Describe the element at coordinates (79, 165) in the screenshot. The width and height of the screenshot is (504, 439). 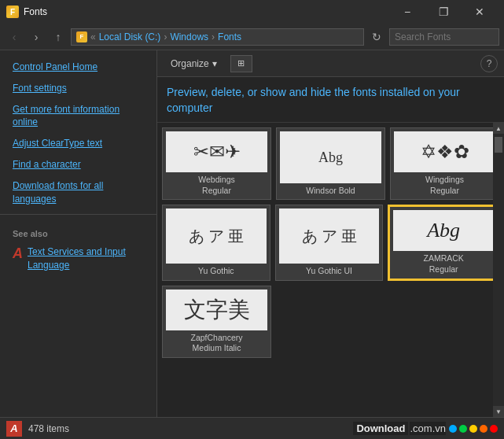
I see `sidebar-item-find-character: Find a character` at that location.